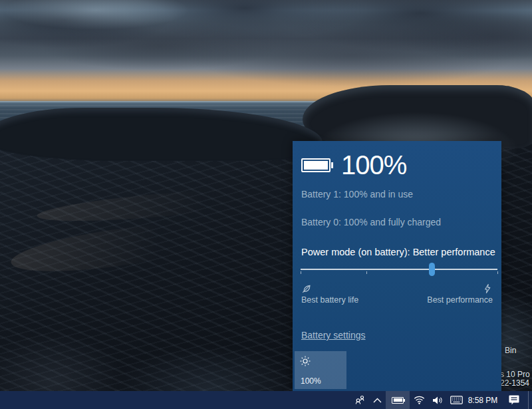 Image resolution: width=532 pixels, height=409 pixels. Describe the element at coordinates (360, 400) in the screenshot. I see `people-icon` at that location.